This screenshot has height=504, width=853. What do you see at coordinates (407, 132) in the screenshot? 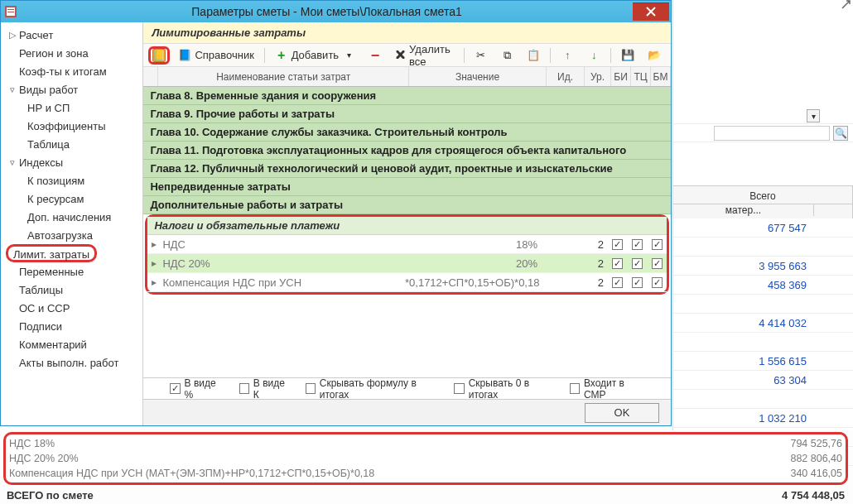
I see `chapter-row: Глава 10. Содержание службы заказчика. С…` at bounding box center [407, 132].